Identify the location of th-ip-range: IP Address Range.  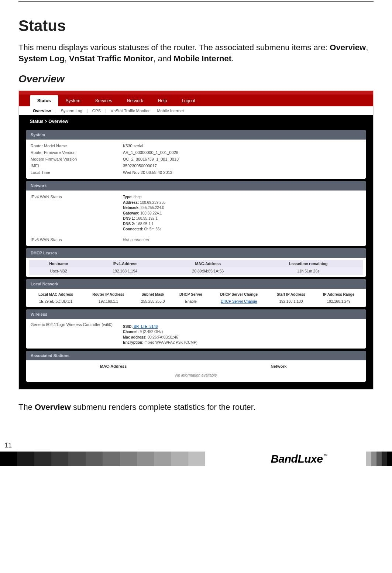
(339, 295).